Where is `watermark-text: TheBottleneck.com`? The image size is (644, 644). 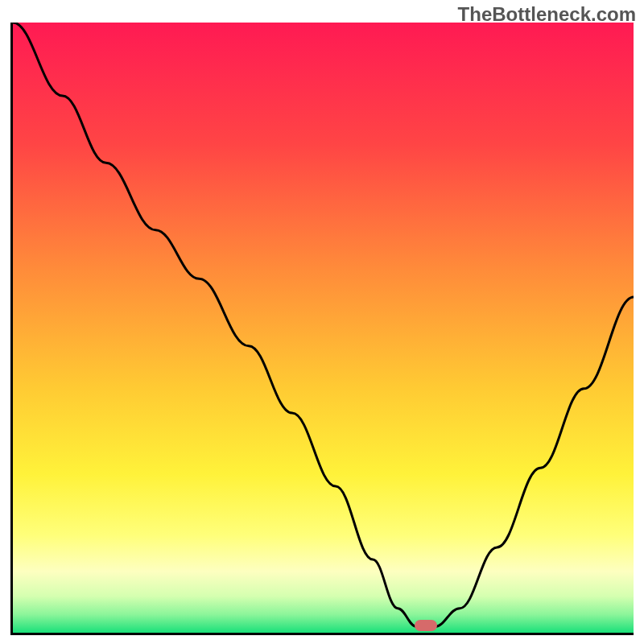
watermark-text: TheBottleneck.com is located at coordinates (547, 14).